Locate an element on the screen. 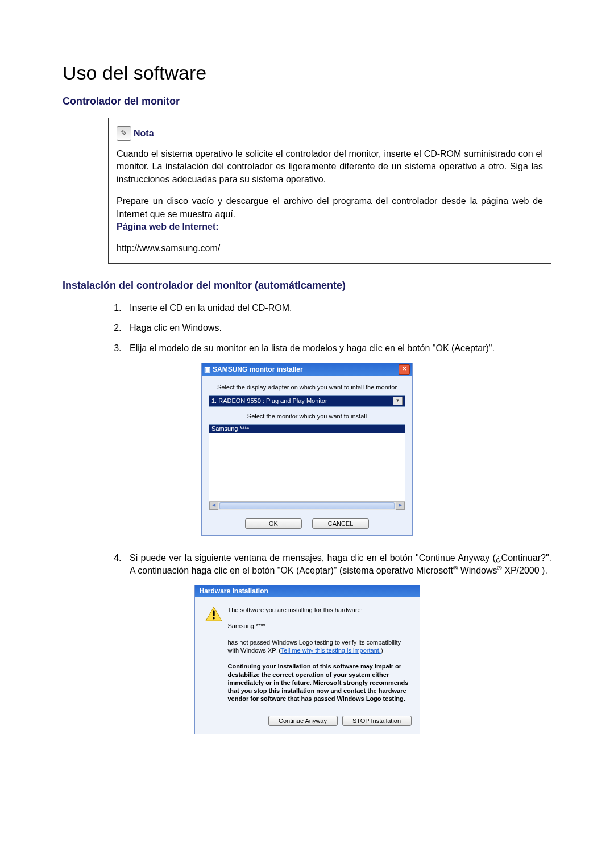 This screenshot has height=868, width=614. step-4: Si puede ver la siguiente ventana de men… is located at coordinates (338, 565).